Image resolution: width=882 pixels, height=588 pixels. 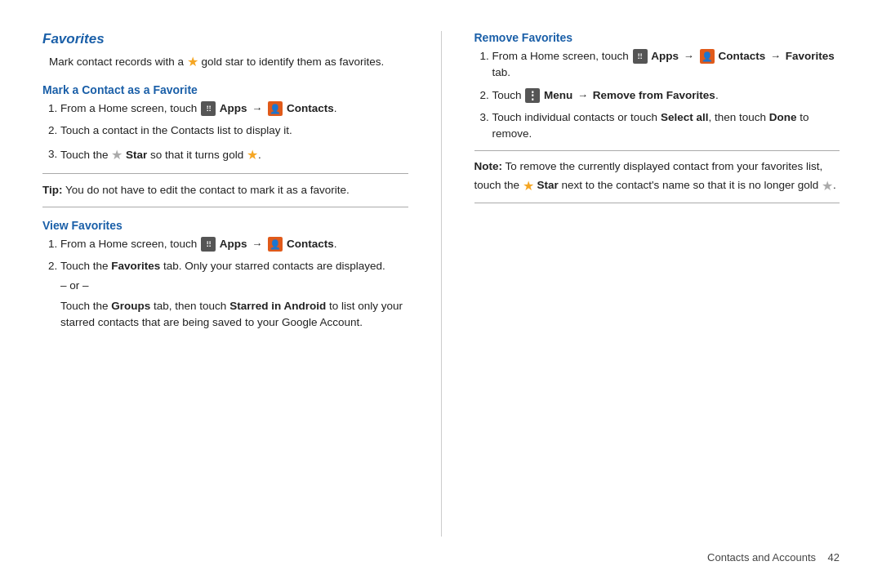 What do you see at coordinates (488, 167) in the screenshot?
I see `note-label: Note:` at bounding box center [488, 167].